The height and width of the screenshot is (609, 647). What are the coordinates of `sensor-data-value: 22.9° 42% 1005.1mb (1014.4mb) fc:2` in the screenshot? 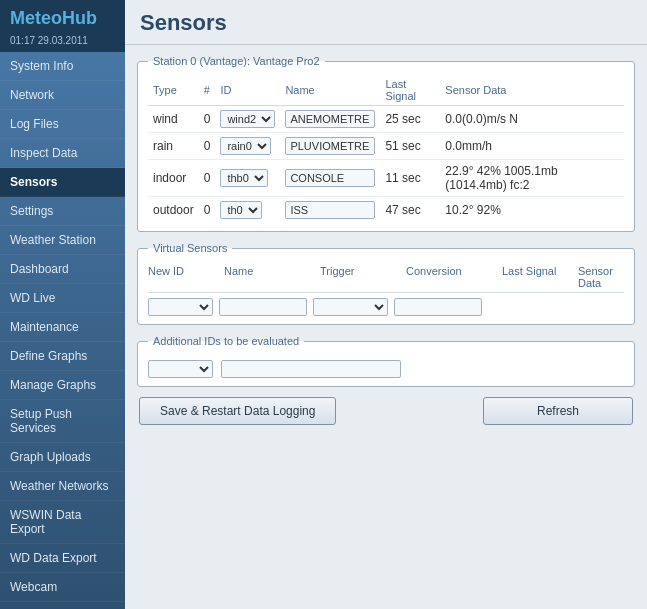 It's located at (532, 178).